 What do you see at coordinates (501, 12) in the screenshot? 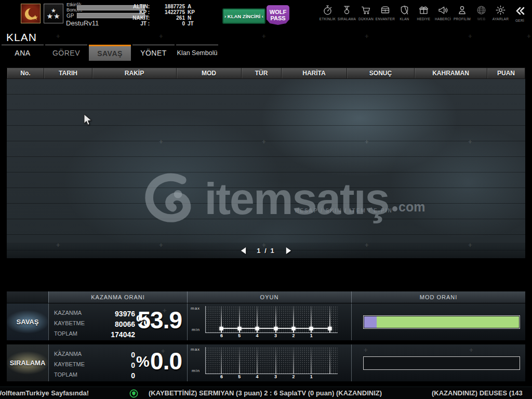
I see `nav-ayarlar: AYARLAR` at bounding box center [501, 12].